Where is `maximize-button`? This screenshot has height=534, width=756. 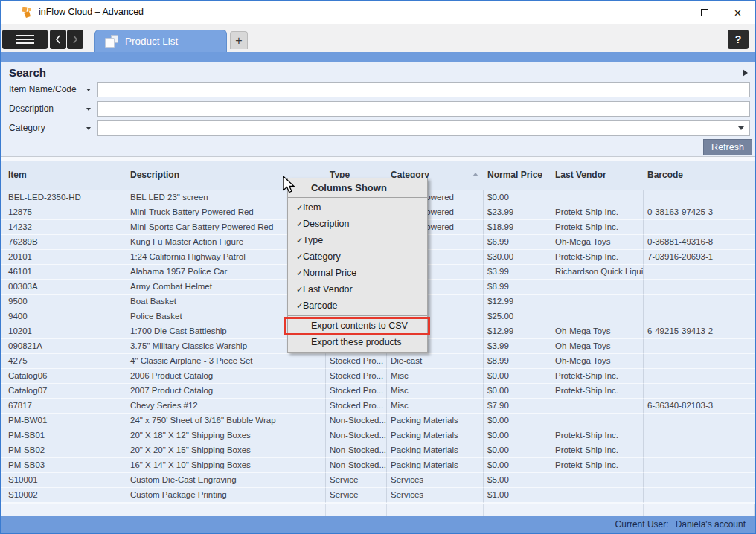 maximize-button is located at coordinates (704, 13).